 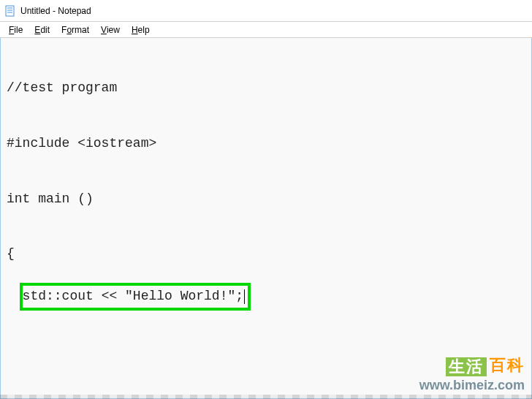 I want to click on window-title: Untitled - Notepad, so click(x=56, y=11).